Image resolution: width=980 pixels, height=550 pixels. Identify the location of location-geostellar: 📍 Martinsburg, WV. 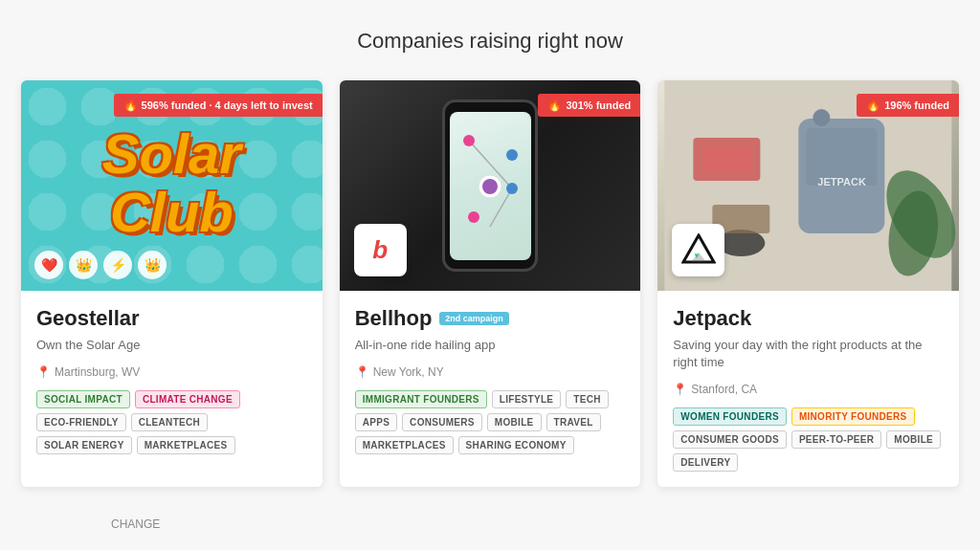
(172, 372).